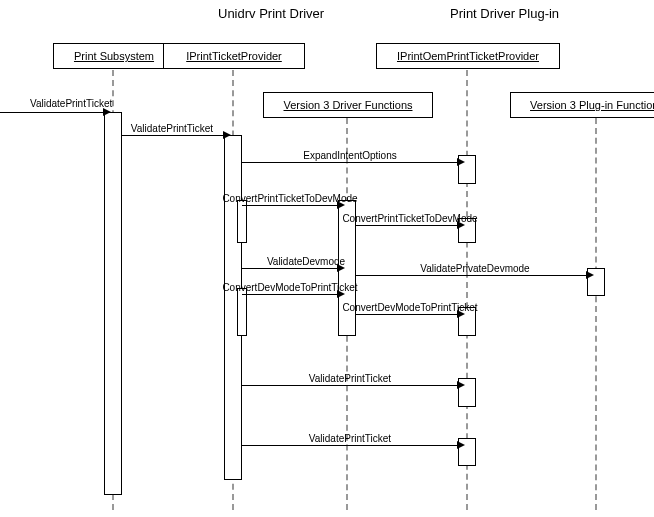  Describe the element at coordinates (350, 378) in the screenshot. I see `message-label-9: ValidatePrintTicket` at that location.